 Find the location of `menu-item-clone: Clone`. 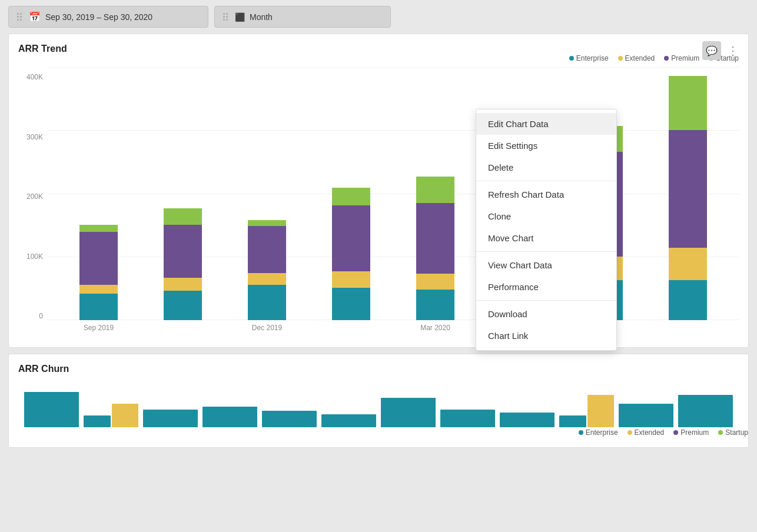

menu-item-clone: Clone is located at coordinates (546, 217).